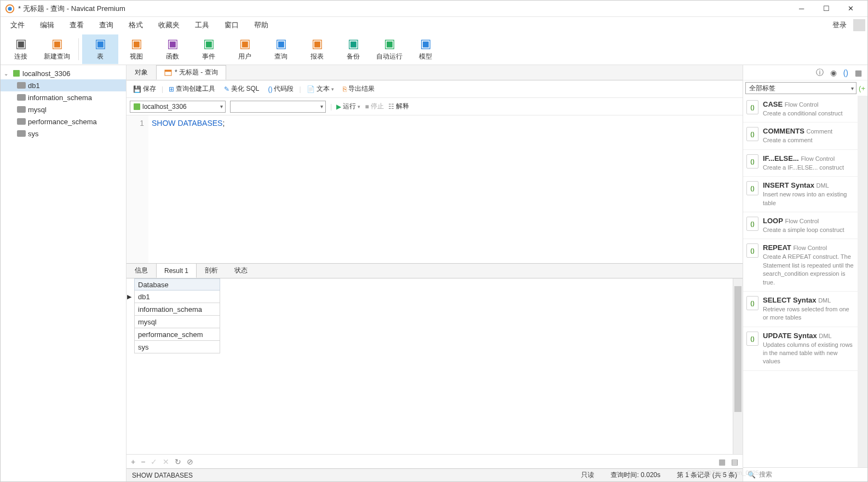  Describe the element at coordinates (801, 109) in the screenshot. I see `snippet-item: ()CASE Flow ControlCreate a conditional …` at that location.